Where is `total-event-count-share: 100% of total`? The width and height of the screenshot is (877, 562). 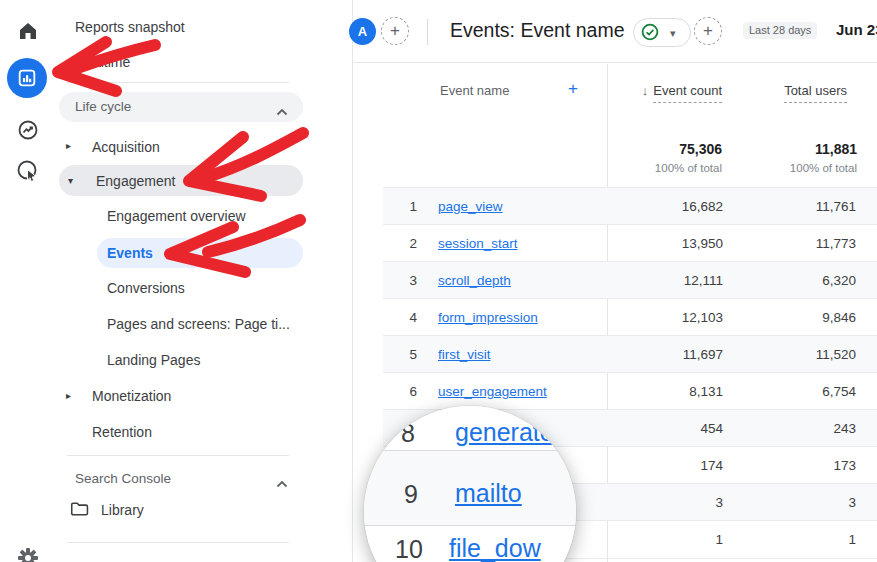 total-event-count-share: 100% of total is located at coordinates (688, 168).